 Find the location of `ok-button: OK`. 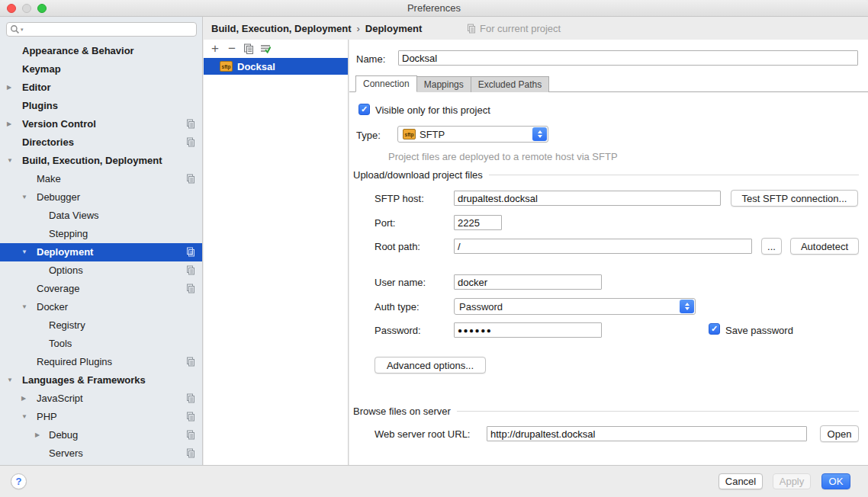

ok-button: OK is located at coordinates (836, 482).